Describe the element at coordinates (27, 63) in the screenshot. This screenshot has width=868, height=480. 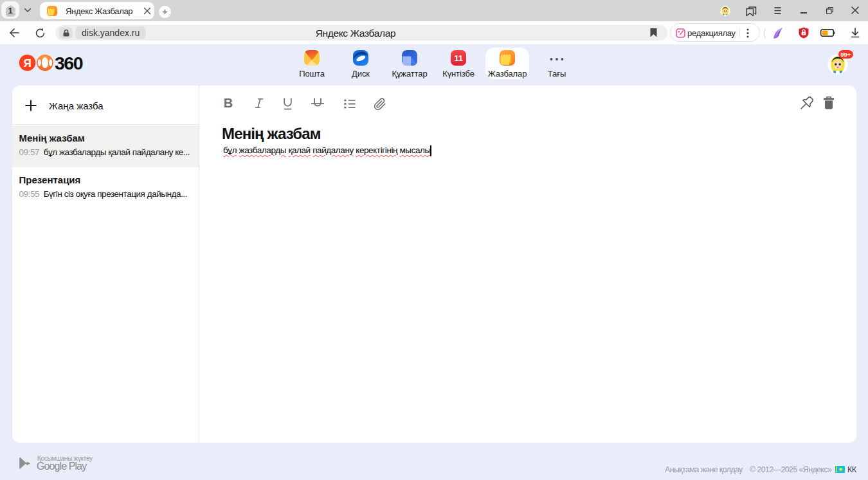
I see `svg-text: Я` at that location.